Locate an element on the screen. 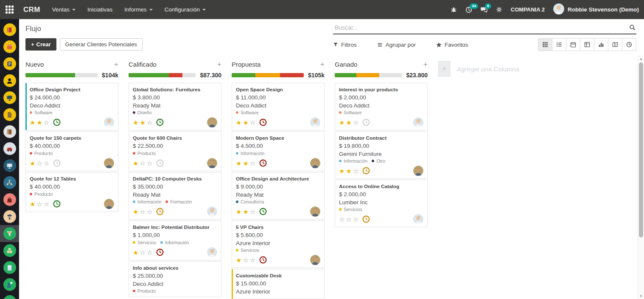 The image size is (644, 299). filters-button: Filtros is located at coordinates (345, 45).